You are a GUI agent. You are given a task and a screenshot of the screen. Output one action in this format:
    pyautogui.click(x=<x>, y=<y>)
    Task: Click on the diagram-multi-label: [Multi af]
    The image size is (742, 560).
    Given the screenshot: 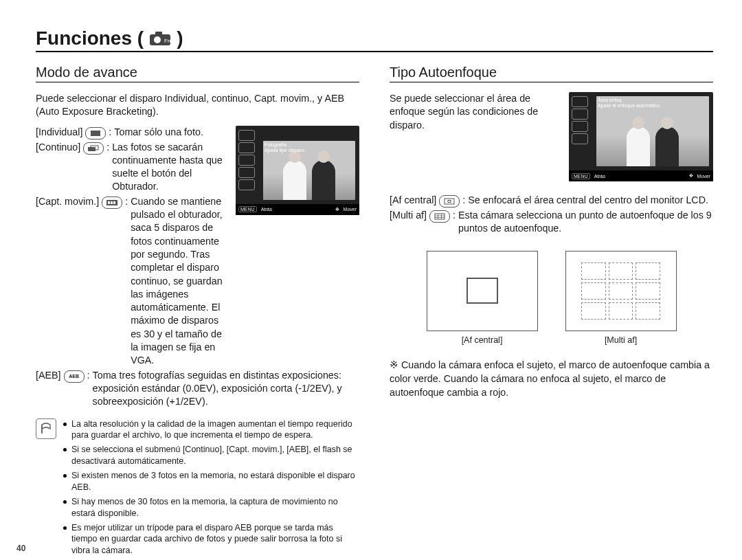 What is the action you would take?
    pyautogui.click(x=621, y=340)
    